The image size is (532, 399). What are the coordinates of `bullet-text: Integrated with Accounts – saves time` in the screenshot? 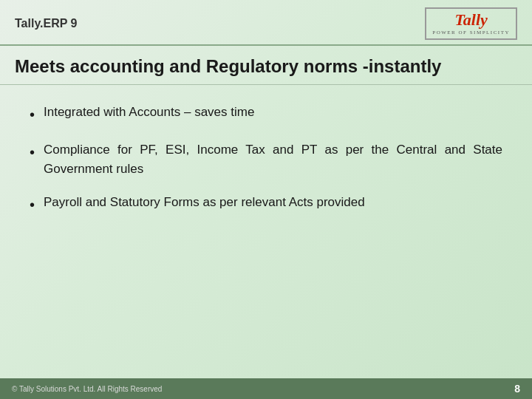 It's located at (149, 112).